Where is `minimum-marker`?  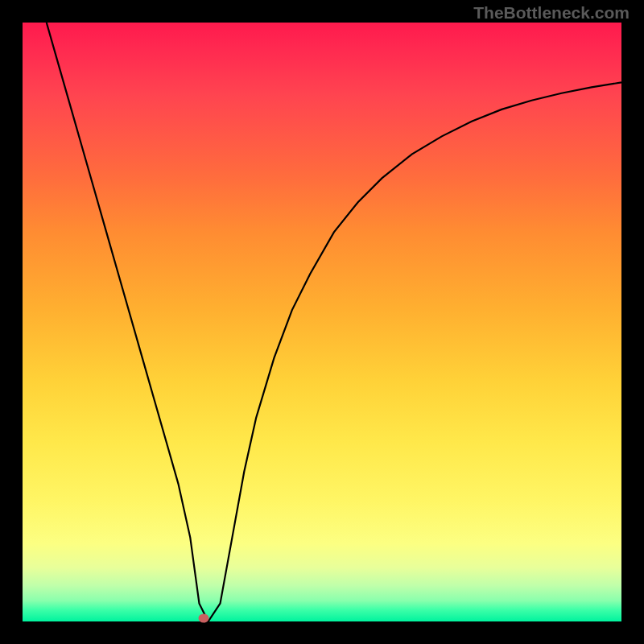
minimum-marker is located at coordinates (203, 618).